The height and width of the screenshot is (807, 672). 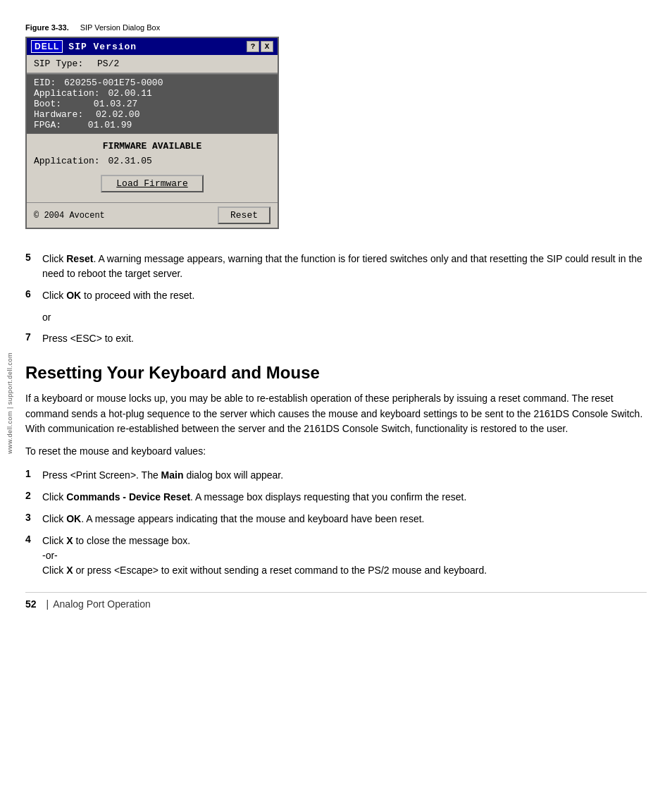 I want to click on boot-value: 01.03.27, so click(x=116, y=104).